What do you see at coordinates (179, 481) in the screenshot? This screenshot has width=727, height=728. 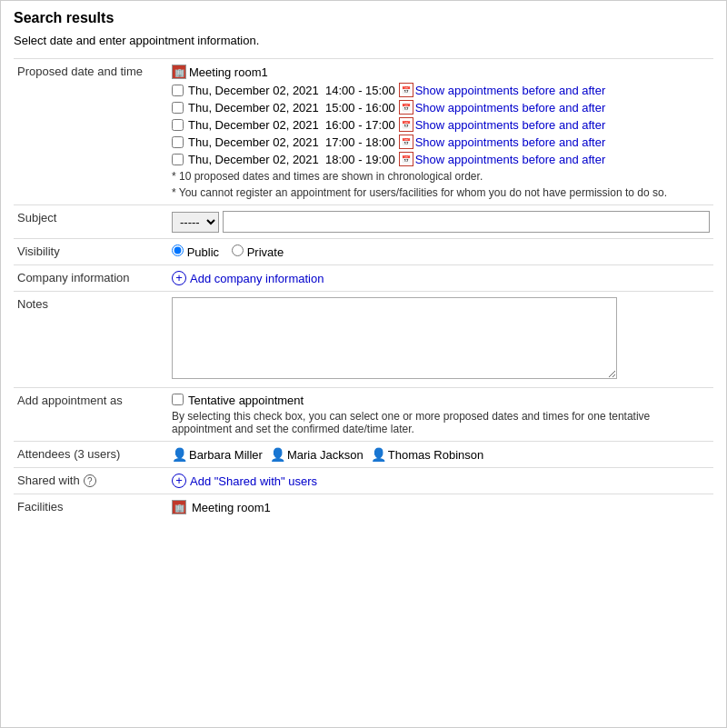 I see `add-shared-with-icon: +` at bounding box center [179, 481].